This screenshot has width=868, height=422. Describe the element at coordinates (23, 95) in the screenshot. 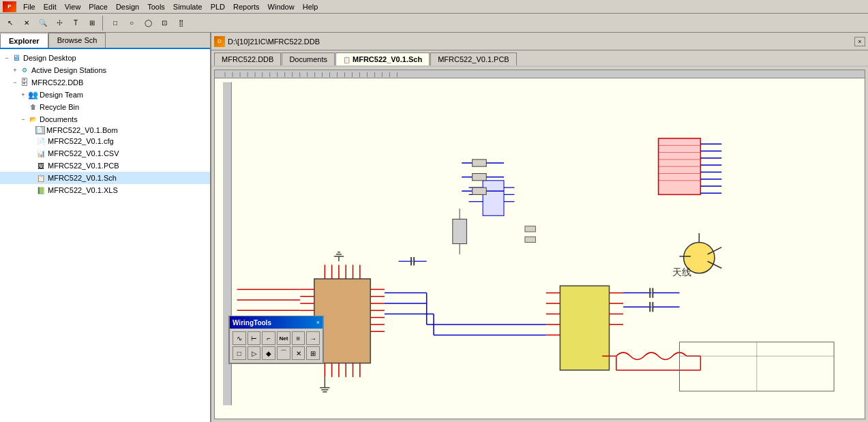

I see `expand-design-team: +` at that location.